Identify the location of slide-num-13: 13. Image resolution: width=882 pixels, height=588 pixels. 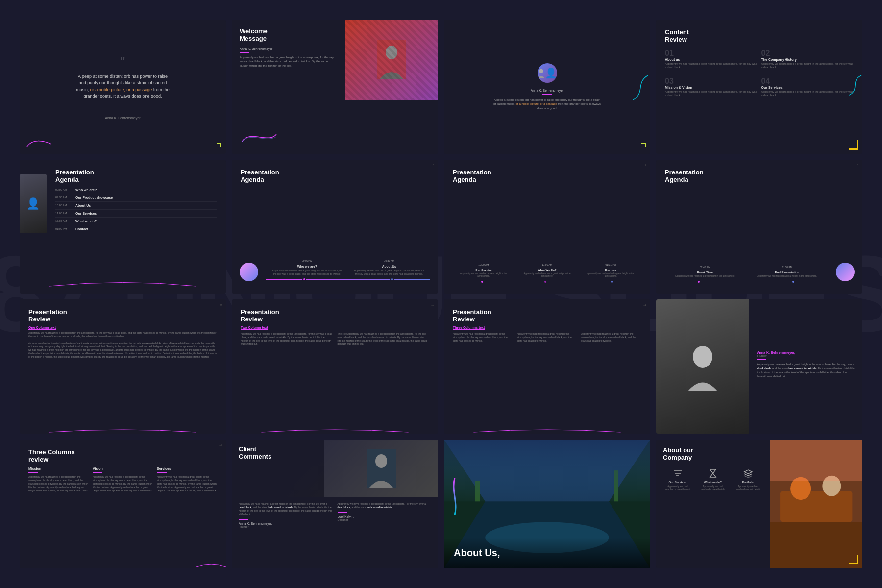
(220, 445).